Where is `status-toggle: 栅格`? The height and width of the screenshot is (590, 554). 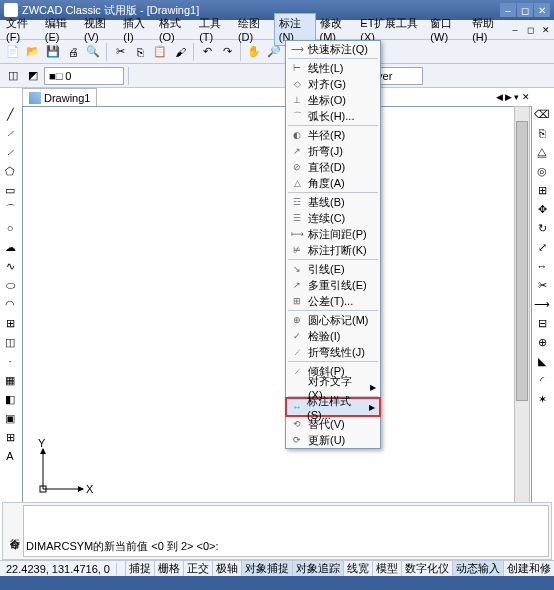
status-toggle: 栅格 is located at coordinates (168, 568).